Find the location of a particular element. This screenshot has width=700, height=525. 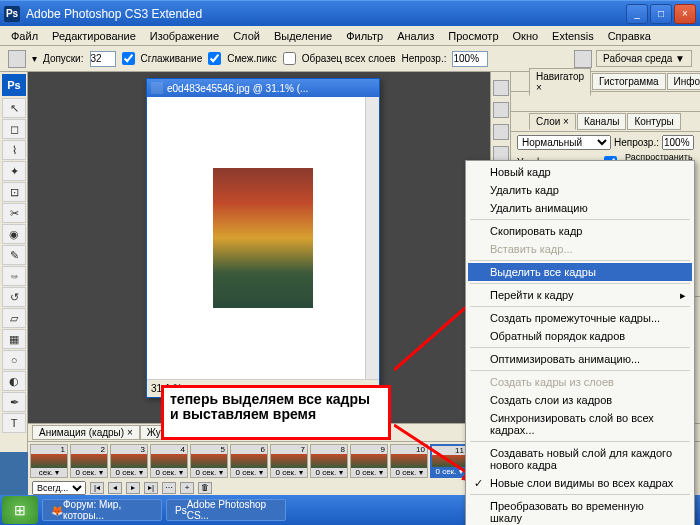

opacity-input is located at coordinates (470, 59).